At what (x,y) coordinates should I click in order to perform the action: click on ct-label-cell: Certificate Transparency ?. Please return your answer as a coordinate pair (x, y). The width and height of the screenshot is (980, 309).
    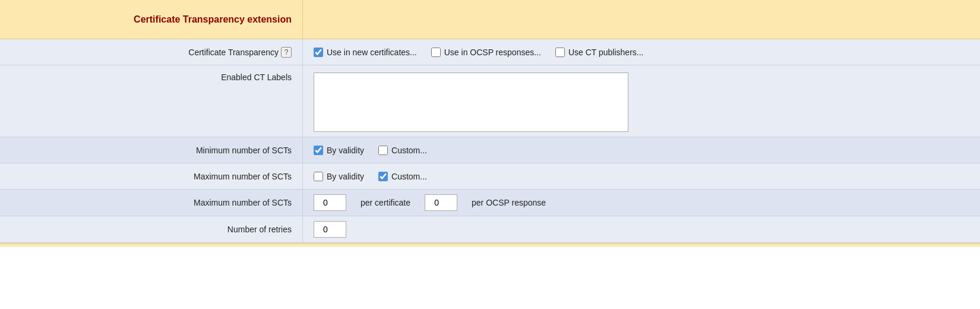
    Looking at the image, I should click on (151, 52).